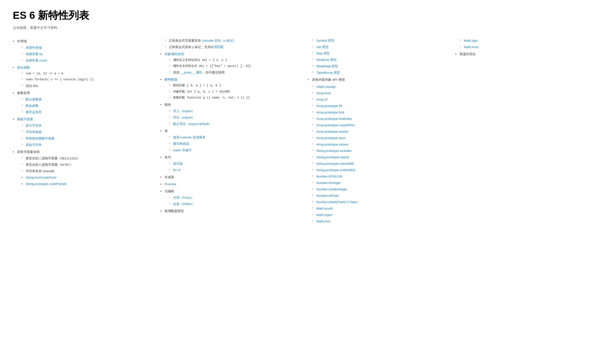 This screenshot has width=607, height=364. Describe the element at coordinates (232, 72) in the screenshot. I see `list-item: 添加 __proto__ 属性，但不建议使用` at that location.